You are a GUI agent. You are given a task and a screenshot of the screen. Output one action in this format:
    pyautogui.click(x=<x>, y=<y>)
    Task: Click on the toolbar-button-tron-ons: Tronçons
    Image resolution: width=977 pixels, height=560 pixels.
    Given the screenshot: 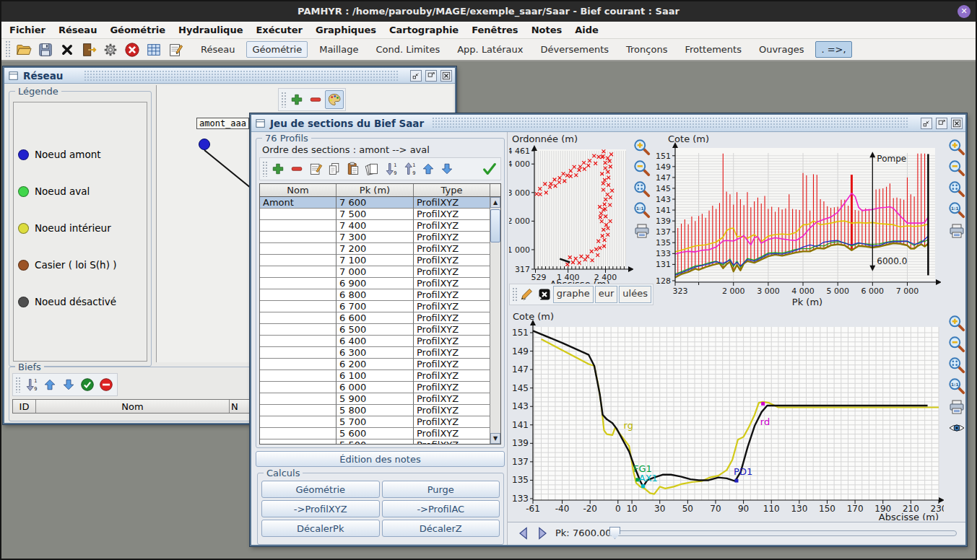 What is the action you would take?
    pyautogui.click(x=647, y=49)
    